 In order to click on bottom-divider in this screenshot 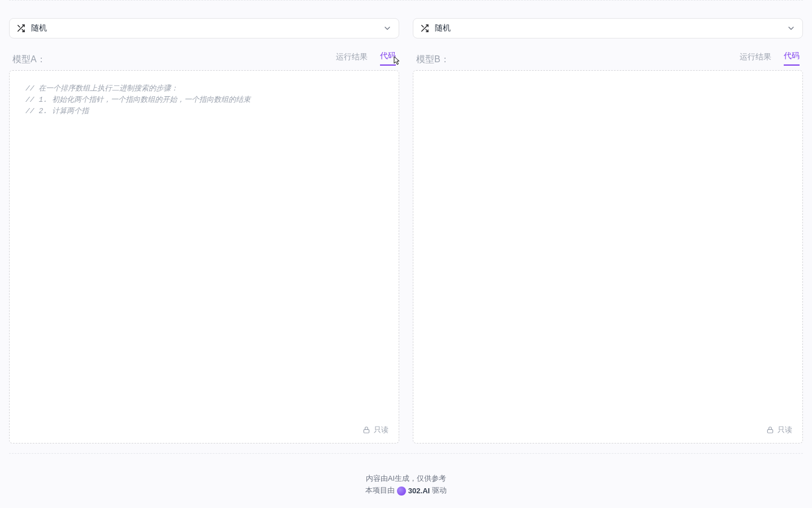, I will do `click(406, 454)`.